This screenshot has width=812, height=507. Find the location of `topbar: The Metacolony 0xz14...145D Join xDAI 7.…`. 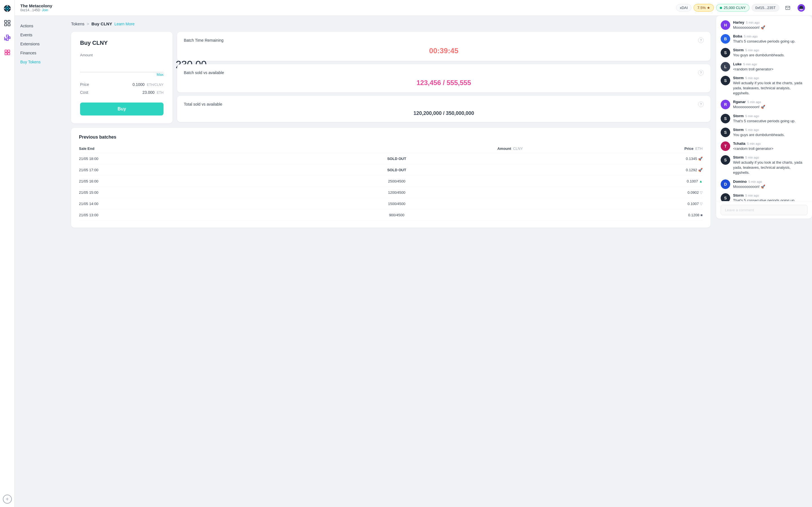

topbar: The Metacolony 0xz14...145D Join xDAI 7.… is located at coordinates (413, 8).